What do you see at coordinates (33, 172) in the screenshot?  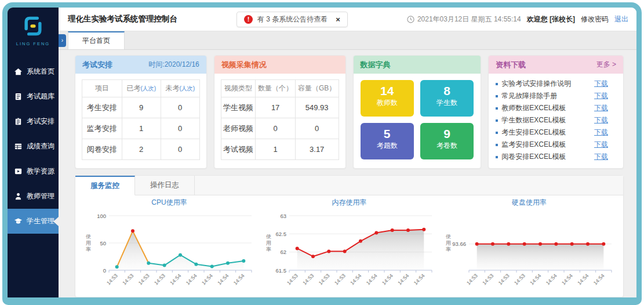 I see `sidebar-item-teaching-resources: 教学资源` at bounding box center [33, 172].